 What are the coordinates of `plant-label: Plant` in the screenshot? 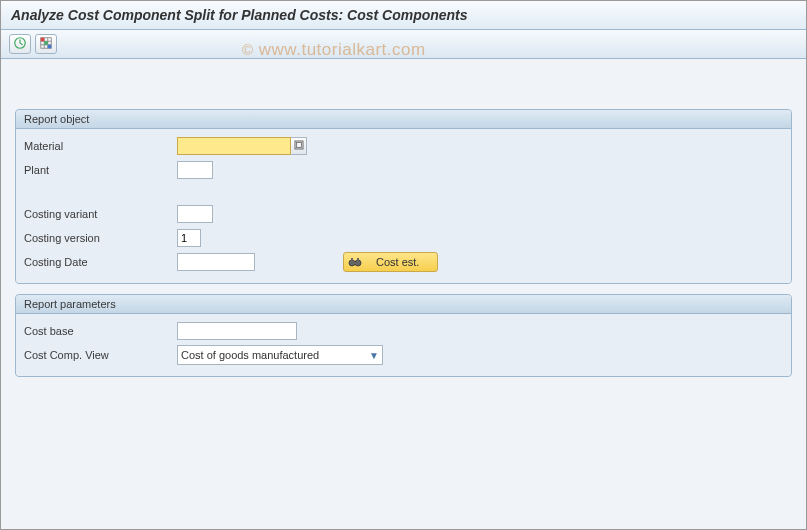 It's located at (100, 170).